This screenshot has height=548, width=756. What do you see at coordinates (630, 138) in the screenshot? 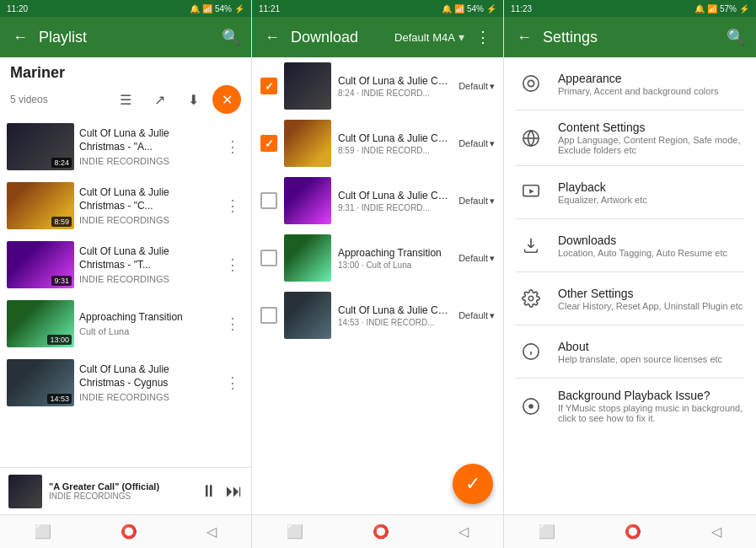
I see `settings-item-content: Content Settings App Language, Content R…` at bounding box center [630, 138].